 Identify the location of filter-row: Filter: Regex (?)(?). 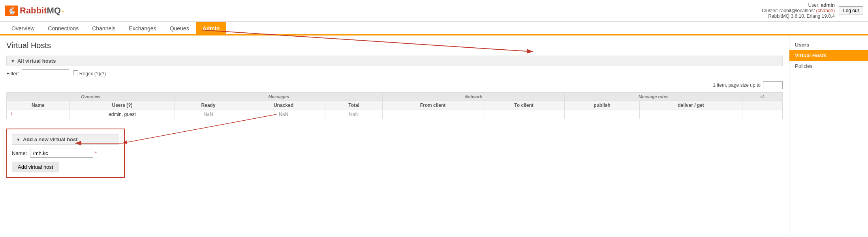
(395, 73).